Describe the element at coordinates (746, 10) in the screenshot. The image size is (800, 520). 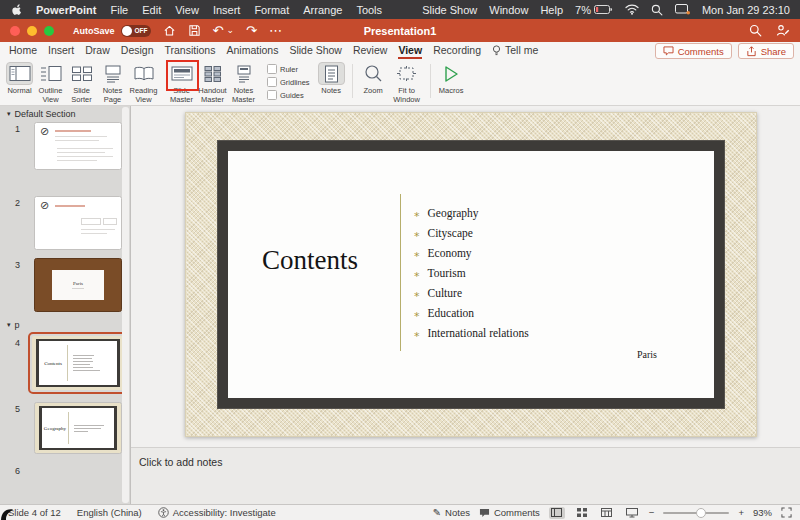
I see `menubar-clock: Mon Jan 29 23:10` at that location.